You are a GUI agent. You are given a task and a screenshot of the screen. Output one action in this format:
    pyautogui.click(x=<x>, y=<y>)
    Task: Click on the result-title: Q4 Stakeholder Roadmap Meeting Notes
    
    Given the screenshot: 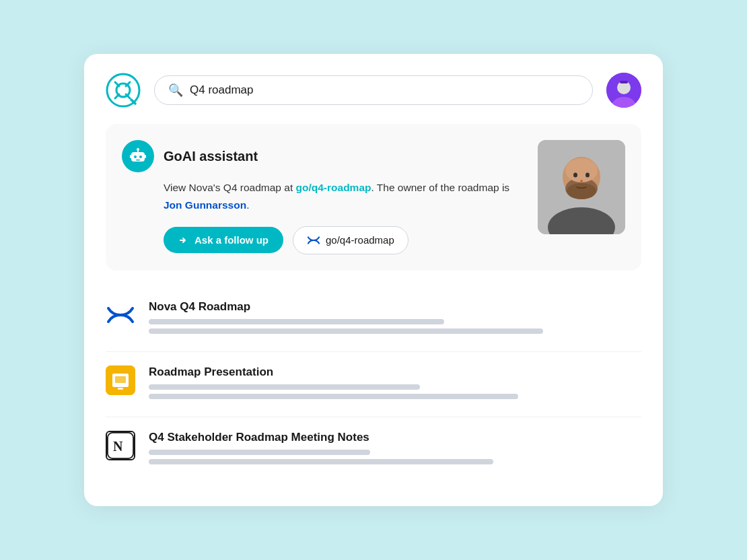 What is the action you would take?
    pyautogui.click(x=395, y=438)
    